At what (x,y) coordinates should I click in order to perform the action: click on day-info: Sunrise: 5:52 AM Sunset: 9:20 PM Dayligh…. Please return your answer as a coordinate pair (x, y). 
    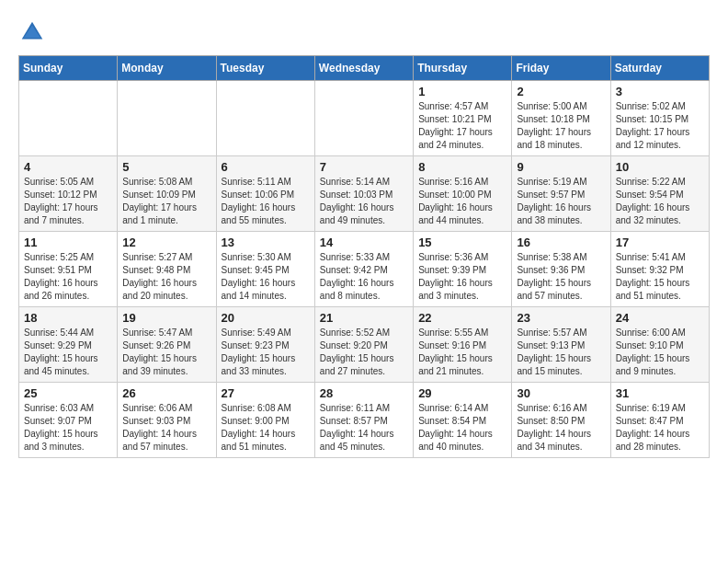
    Looking at the image, I should click on (364, 352).